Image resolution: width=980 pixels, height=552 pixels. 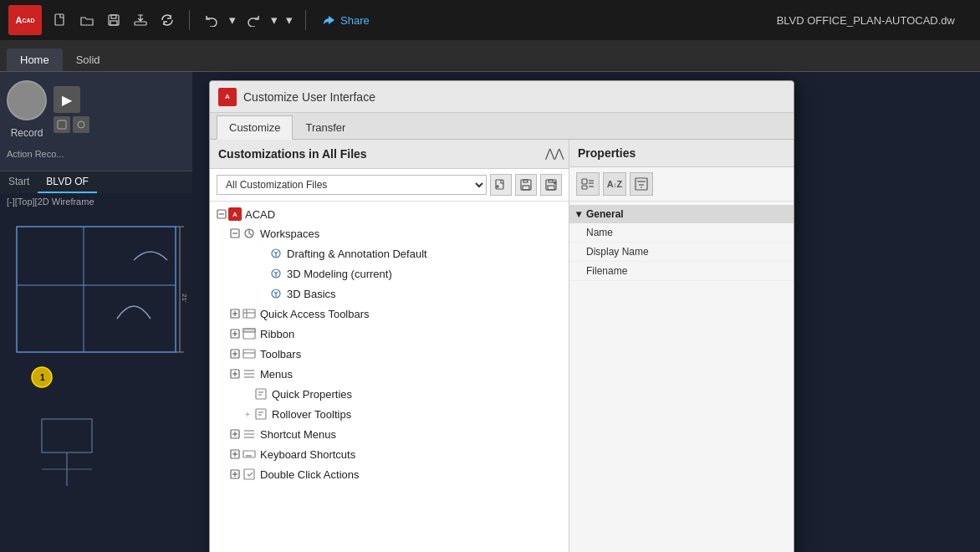 What do you see at coordinates (526, 185) in the screenshot?
I see `save-file-btn` at bounding box center [526, 185].